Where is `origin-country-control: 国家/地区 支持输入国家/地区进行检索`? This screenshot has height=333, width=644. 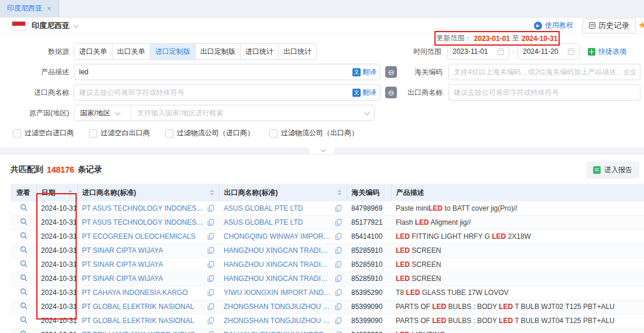
origin-country-control: 国家/地区 支持输入国家/地区进行检索 is located at coordinates (224, 113).